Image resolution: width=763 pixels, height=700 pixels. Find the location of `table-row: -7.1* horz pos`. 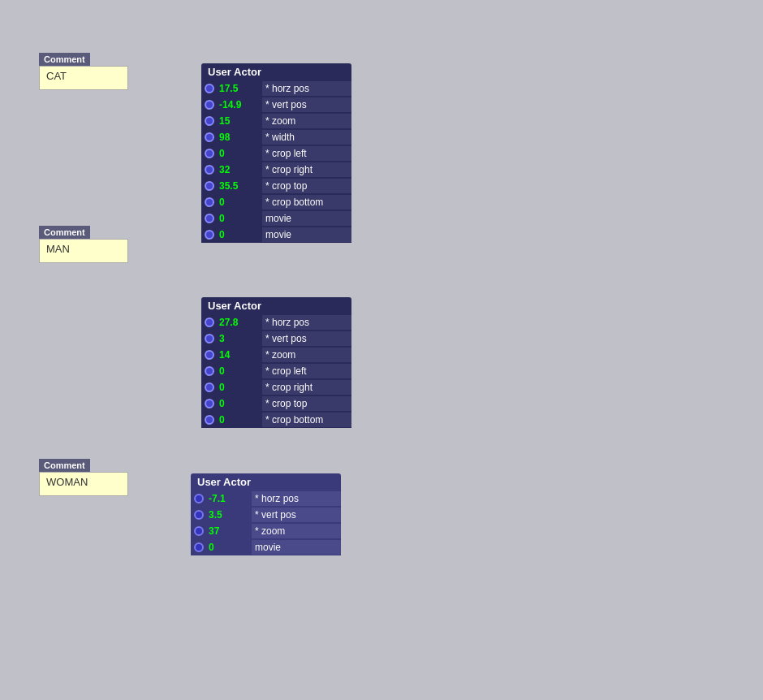

table-row: -7.1* horz pos is located at coordinates (266, 499).